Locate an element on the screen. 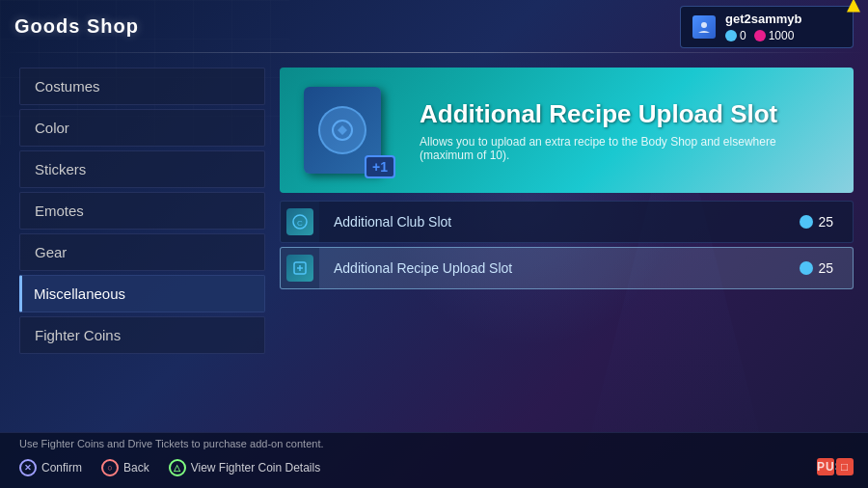 The width and height of the screenshot is (868, 488). back-button: ○ Back is located at coordinates (125, 468).